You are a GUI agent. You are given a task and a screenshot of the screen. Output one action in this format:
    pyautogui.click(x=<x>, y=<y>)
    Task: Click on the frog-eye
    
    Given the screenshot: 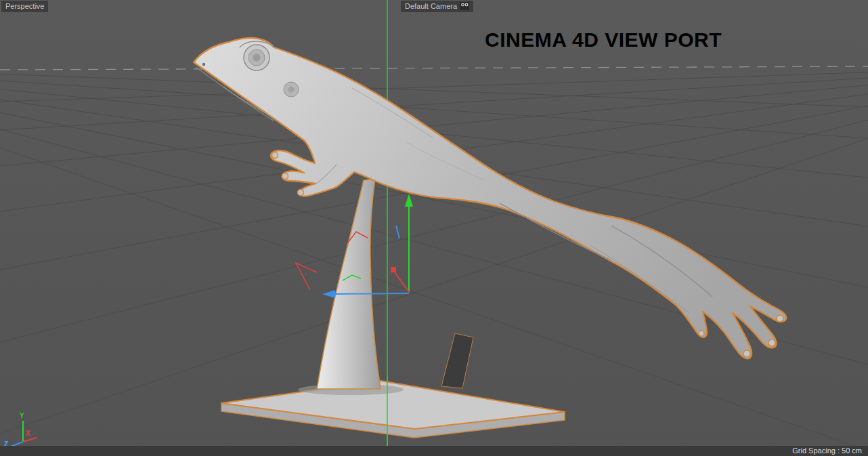 What is the action you would take?
    pyautogui.click(x=257, y=58)
    